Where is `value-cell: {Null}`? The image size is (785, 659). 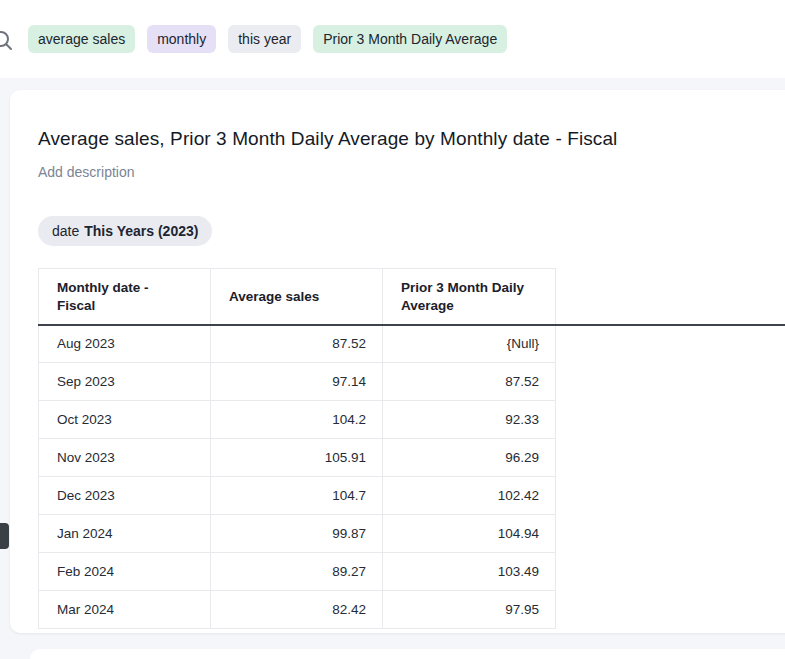 value-cell: {Null} is located at coordinates (470, 344).